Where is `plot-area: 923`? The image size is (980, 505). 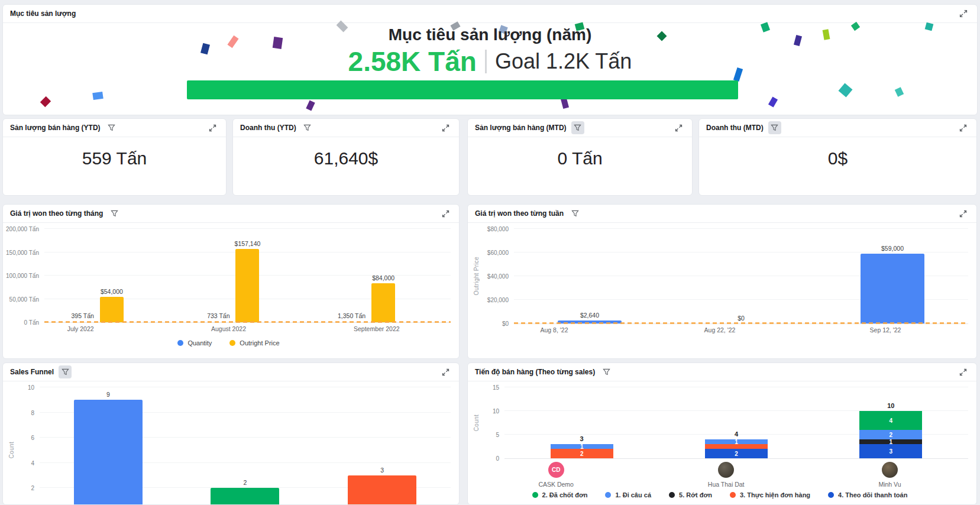
plot-area: 923 is located at coordinates (245, 446).